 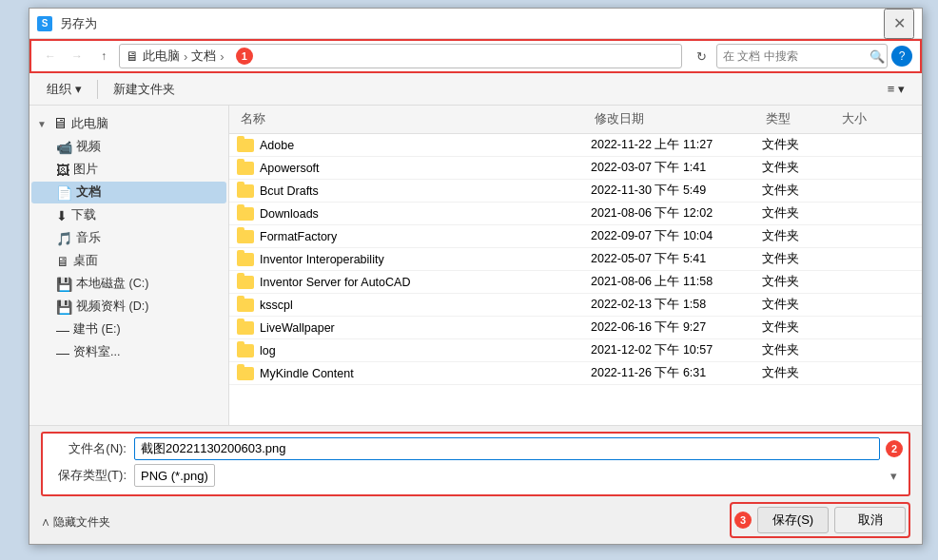 I want to click on sidebar-label: 下载, so click(x=84, y=215).